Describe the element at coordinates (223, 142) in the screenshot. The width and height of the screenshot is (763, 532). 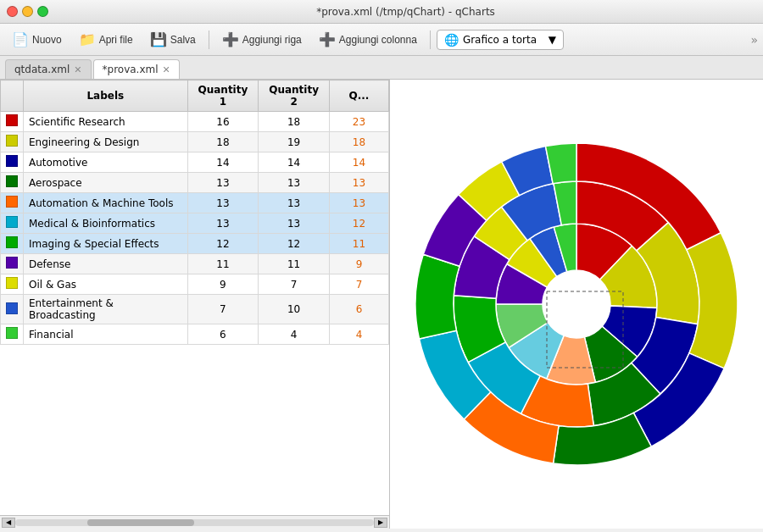
I see `qty1-cell: 18` at that location.